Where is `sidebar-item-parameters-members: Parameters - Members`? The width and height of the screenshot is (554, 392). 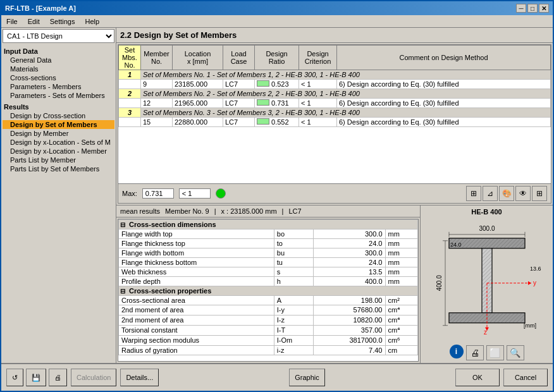
sidebar-item-parameters-members: Parameters - Members is located at coordinates (58, 87).